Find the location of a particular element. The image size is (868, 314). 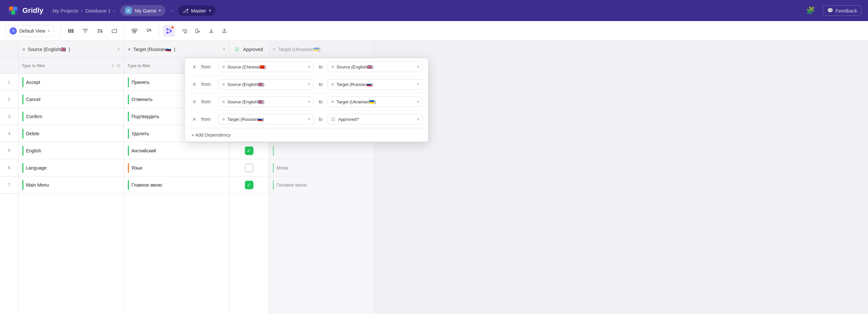

target-cell-5: Английский is located at coordinates (177, 151).